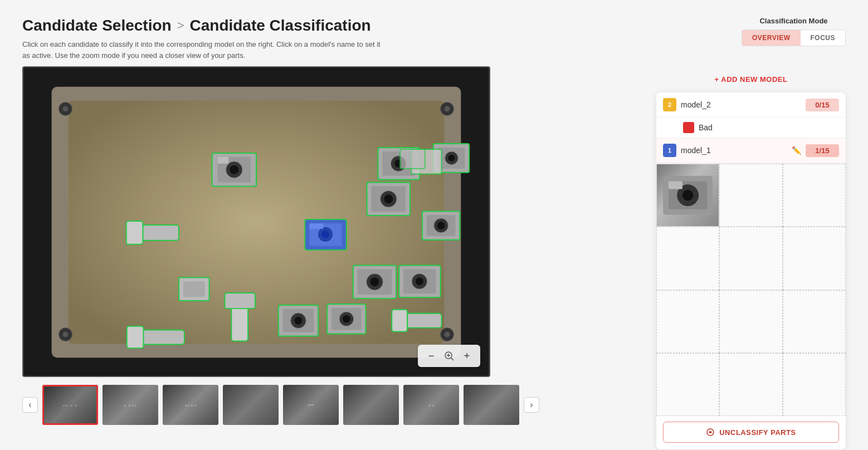 The image size is (868, 450). Describe the element at coordinates (311, 405) in the screenshot. I see `thumbnail-5: ●●●` at that location.